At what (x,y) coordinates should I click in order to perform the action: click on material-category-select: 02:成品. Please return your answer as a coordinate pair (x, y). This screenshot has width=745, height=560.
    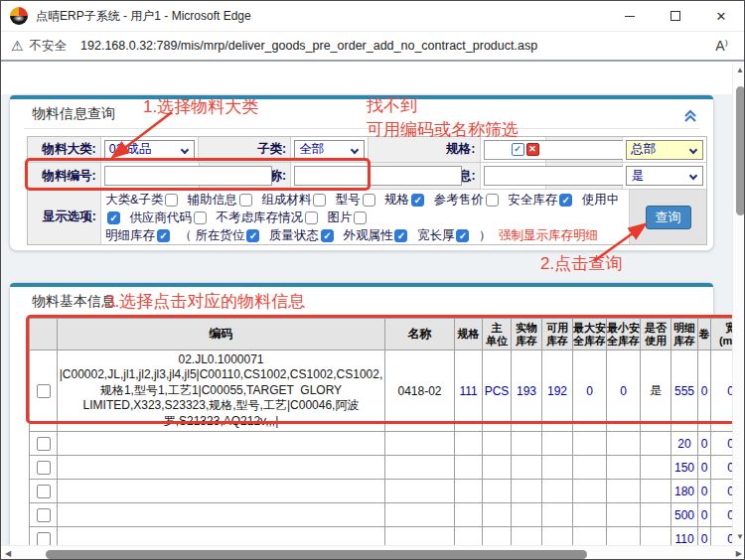
    Looking at the image, I should click on (150, 150).